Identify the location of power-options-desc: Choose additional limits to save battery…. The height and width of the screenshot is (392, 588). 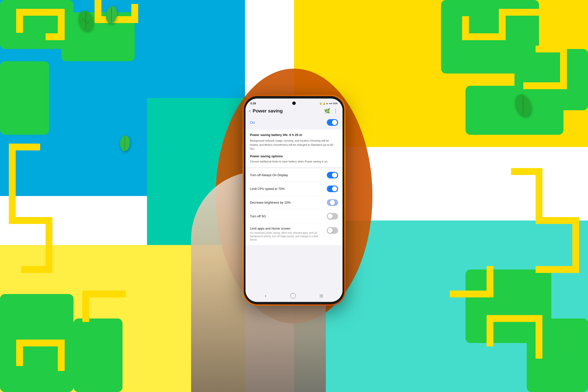
(294, 162).